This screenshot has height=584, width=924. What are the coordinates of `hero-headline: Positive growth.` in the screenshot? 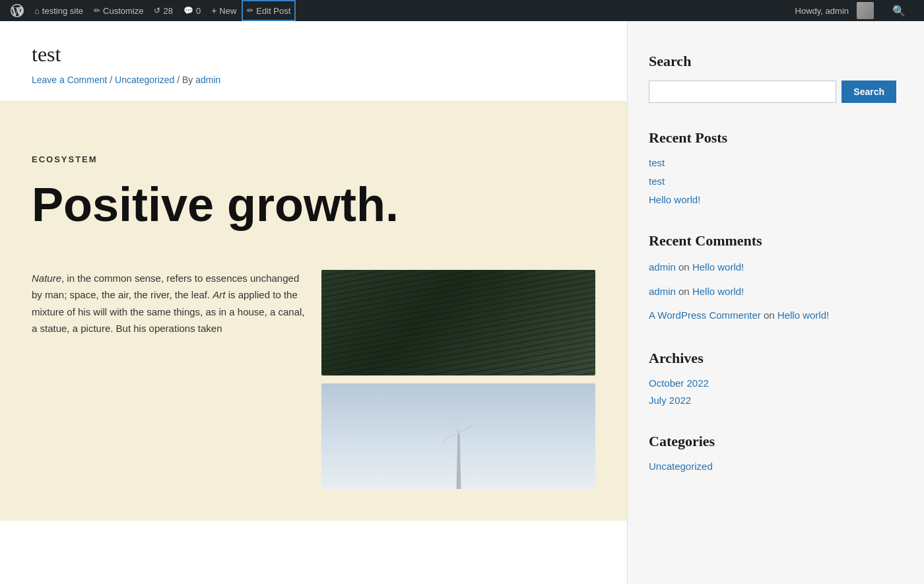 It's located at (314, 205).